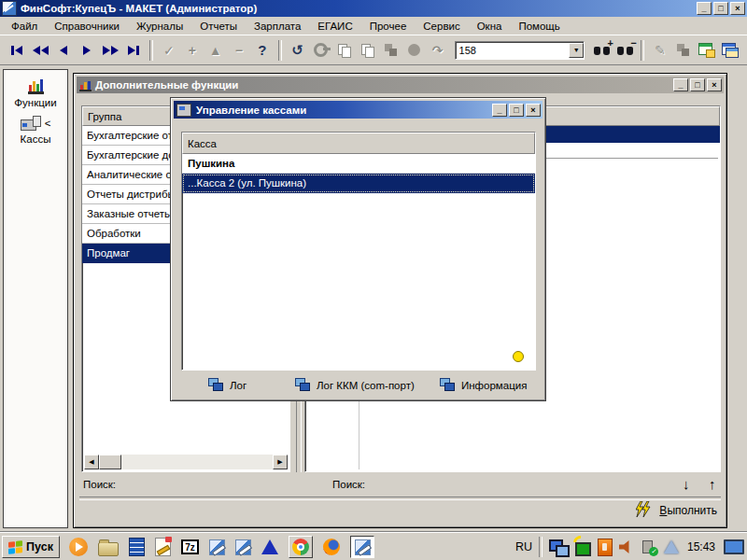  Describe the element at coordinates (734, 547) in the screenshot. I see `show-desktop-icon` at that location.